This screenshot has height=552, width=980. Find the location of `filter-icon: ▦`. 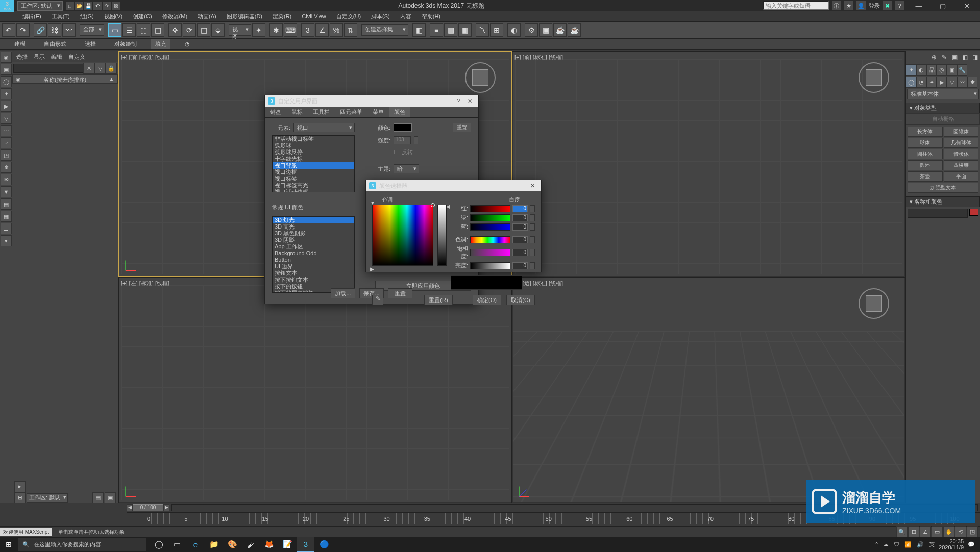

filter-icon: ▦ is located at coordinates (6, 216).